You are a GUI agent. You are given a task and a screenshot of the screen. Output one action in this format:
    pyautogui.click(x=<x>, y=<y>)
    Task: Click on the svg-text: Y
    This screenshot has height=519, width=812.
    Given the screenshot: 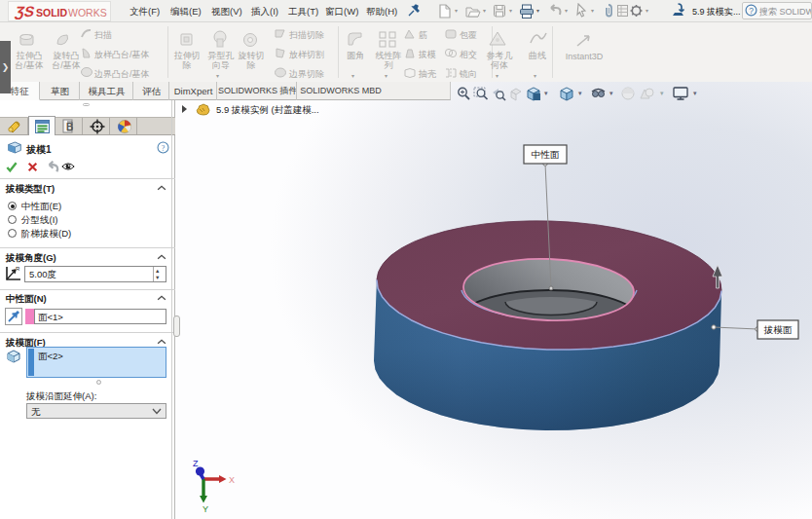 What is the action you would take?
    pyautogui.click(x=205, y=509)
    